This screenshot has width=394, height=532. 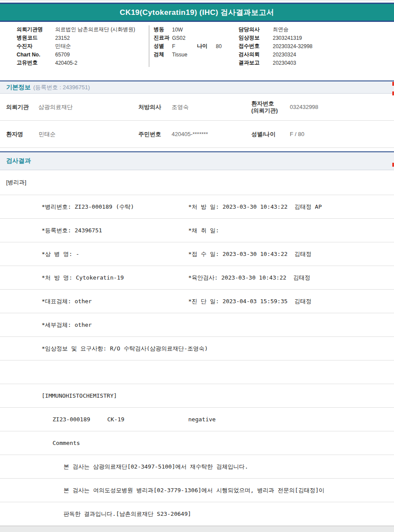 What do you see at coordinates (291, 278) in the screenshot?
I see `detail-right: *육안검사: 2023-03-30 10:43:22 김태정` at bounding box center [291, 278].